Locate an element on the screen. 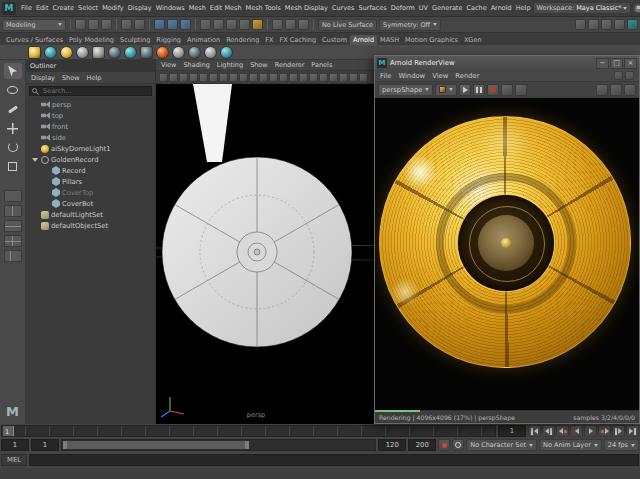  viewport-menu-shading: Shading is located at coordinates (196, 65).